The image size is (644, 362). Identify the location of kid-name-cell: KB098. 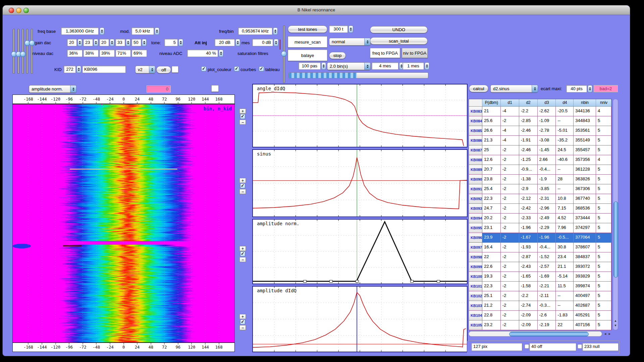
(476, 257).